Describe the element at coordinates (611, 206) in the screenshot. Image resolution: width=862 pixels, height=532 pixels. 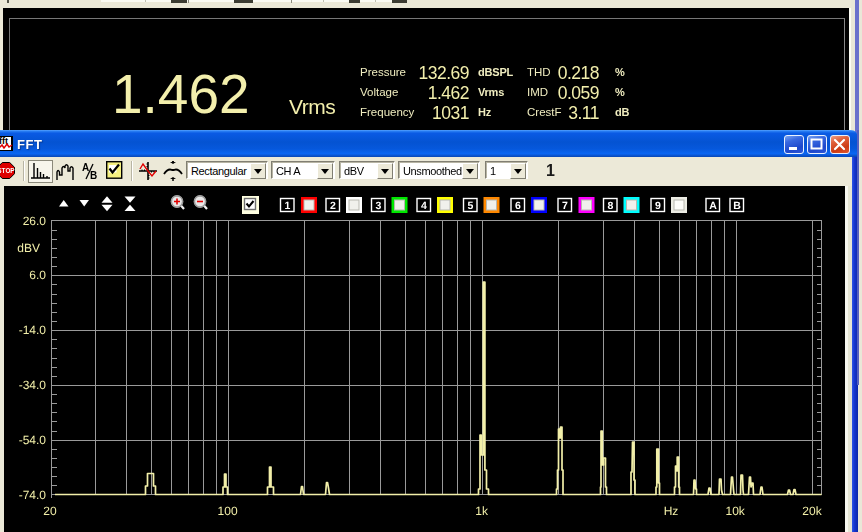
I see `svg-text: 8` at that location.